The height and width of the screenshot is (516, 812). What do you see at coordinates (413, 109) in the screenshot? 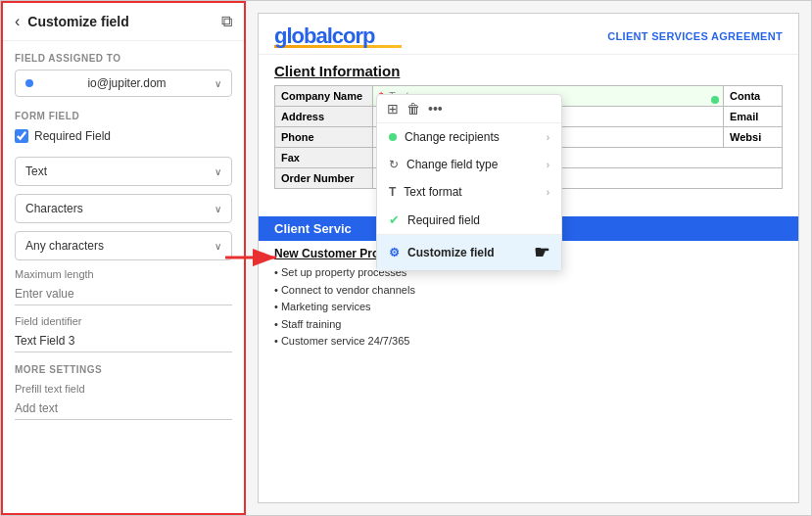
I see `delete-icon: 🗑` at bounding box center [413, 109].